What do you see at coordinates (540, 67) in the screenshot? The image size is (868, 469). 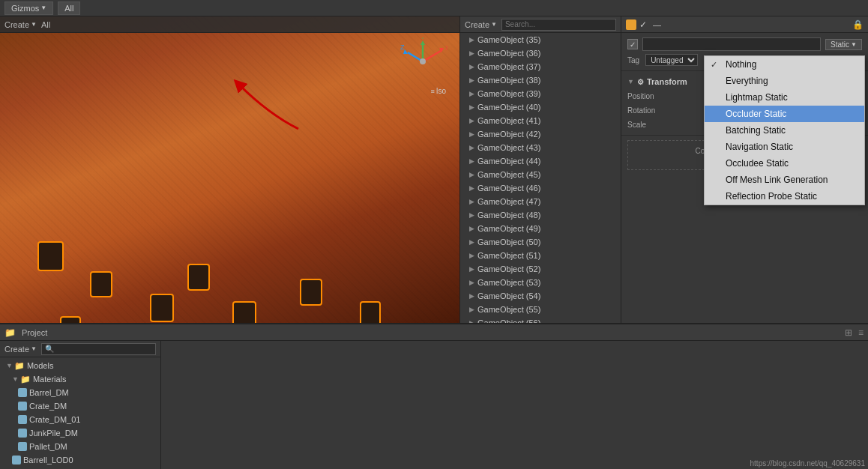 I see `hierarchy-item: ▶GameObject (37)` at bounding box center [540, 67].